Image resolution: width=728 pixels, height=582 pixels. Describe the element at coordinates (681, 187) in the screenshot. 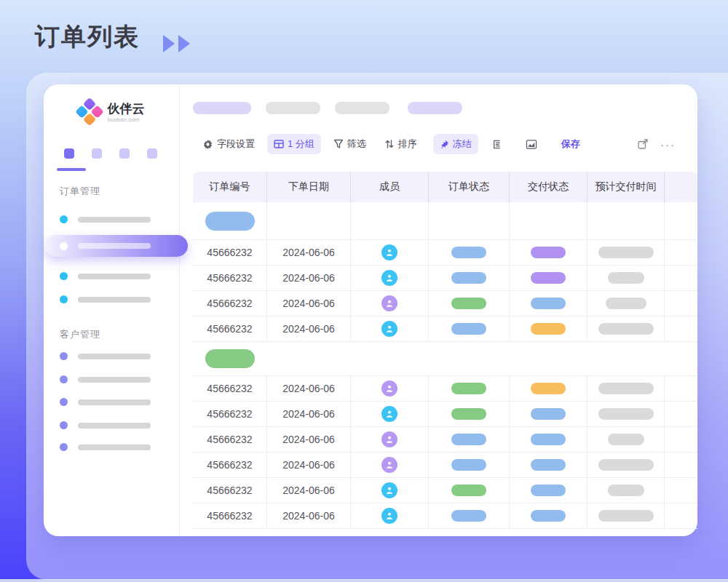

I see `column-header-empty` at that location.